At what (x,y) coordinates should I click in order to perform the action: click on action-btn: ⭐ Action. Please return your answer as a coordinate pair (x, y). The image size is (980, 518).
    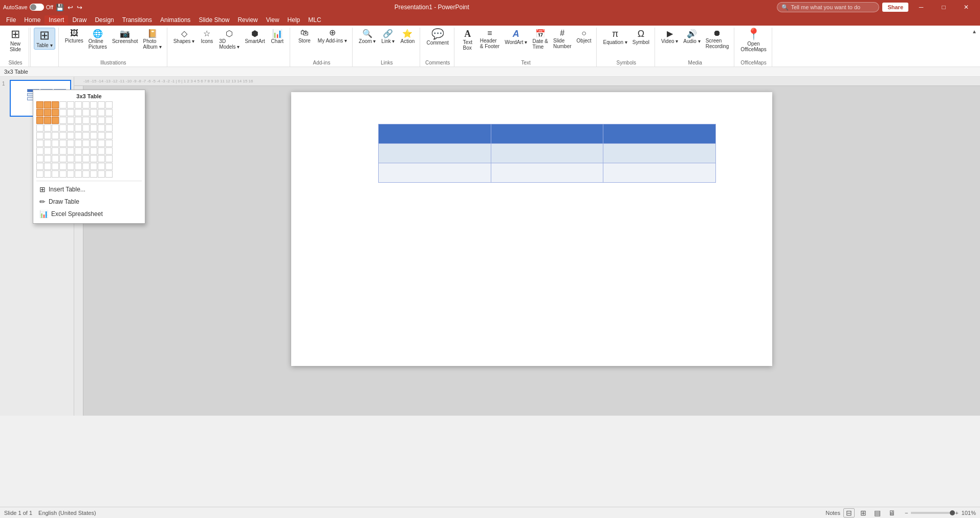
    Looking at the image, I should click on (407, 36).